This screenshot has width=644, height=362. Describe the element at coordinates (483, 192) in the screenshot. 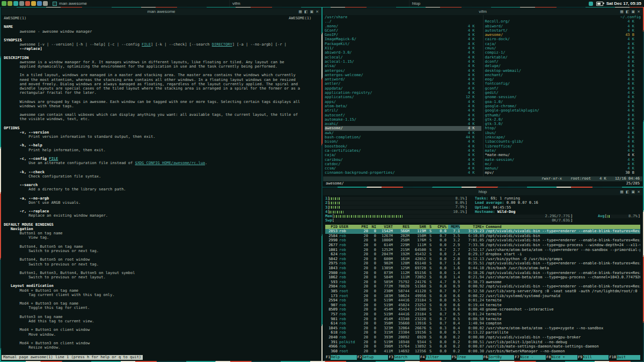

I see `htop-titlebar: htop ▦◧▣✕` at that location.